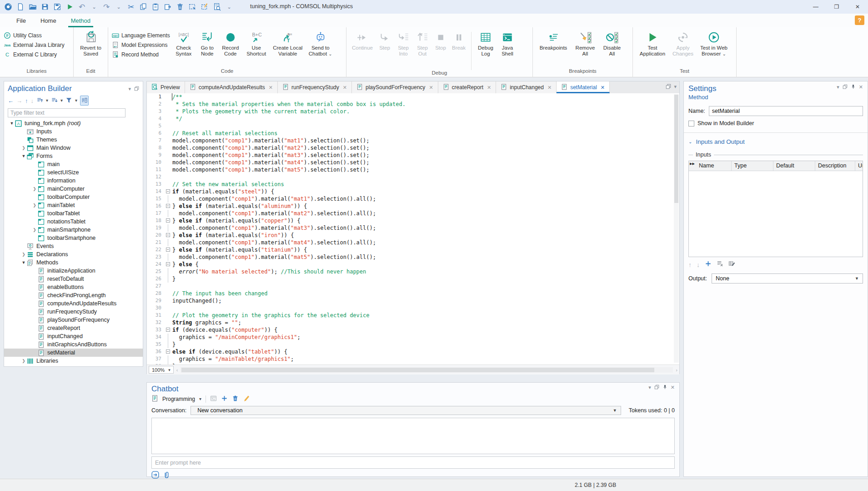  What do you see at coordinates (74, 320) in the screenshot?
I see `tree-item-playsoundforfrequency: playSoundForFrequency` at bounding box center [74, 320].